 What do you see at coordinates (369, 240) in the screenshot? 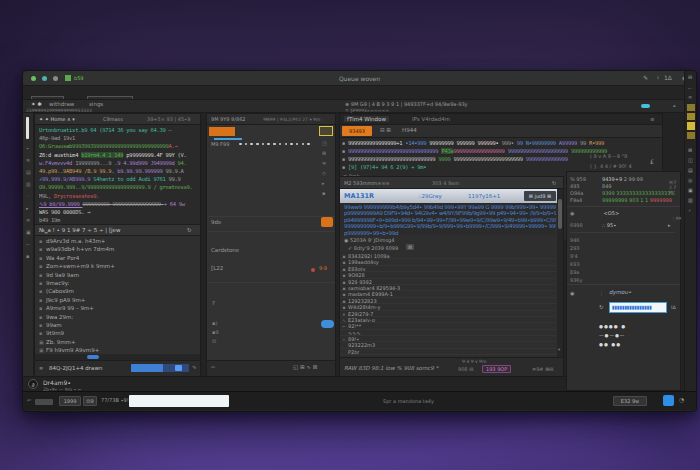
I see `option-row-1: ◉ 5203A 9' JDimsg4` at bounding box center [369, 240].